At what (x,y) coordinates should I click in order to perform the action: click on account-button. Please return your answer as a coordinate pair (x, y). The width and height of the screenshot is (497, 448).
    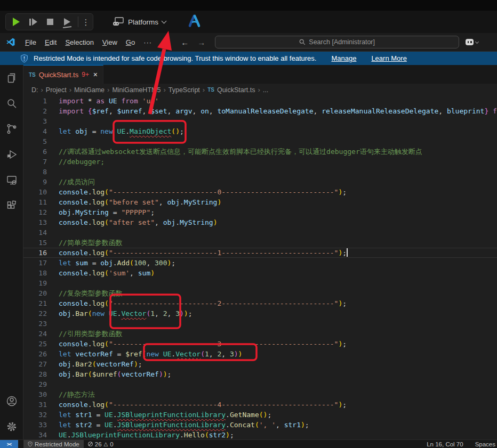
    Looking at the image, I should click on (12, 401).